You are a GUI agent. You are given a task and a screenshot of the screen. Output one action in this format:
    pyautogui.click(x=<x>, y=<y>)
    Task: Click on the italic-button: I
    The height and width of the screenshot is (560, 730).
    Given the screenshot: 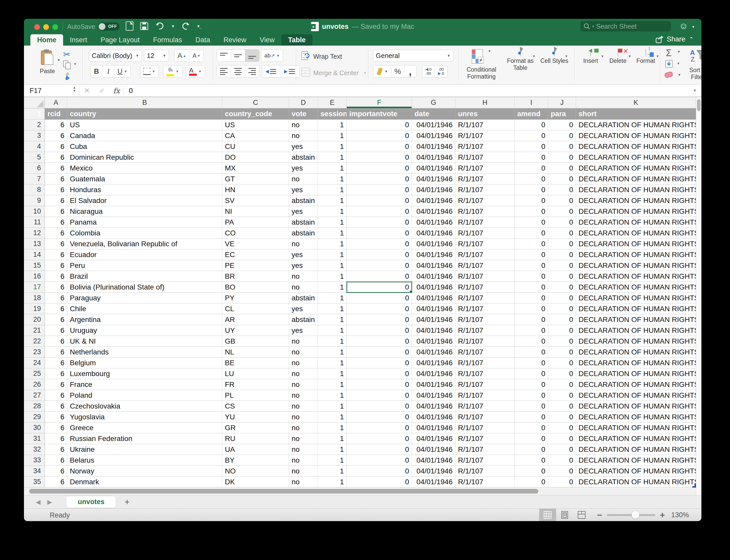 What is the action you would take?
    pyautogui.click(x=109, y=71)
    